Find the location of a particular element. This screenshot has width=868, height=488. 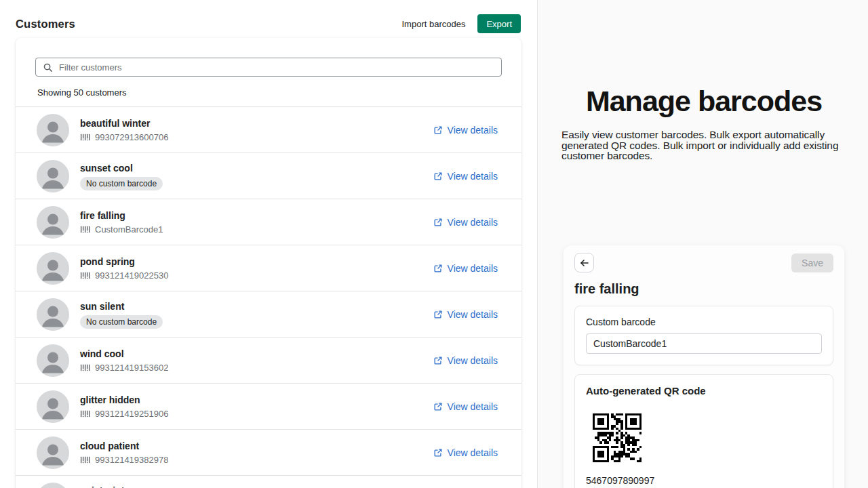

customer-name: sun silent is located at coordinates (121, 306).